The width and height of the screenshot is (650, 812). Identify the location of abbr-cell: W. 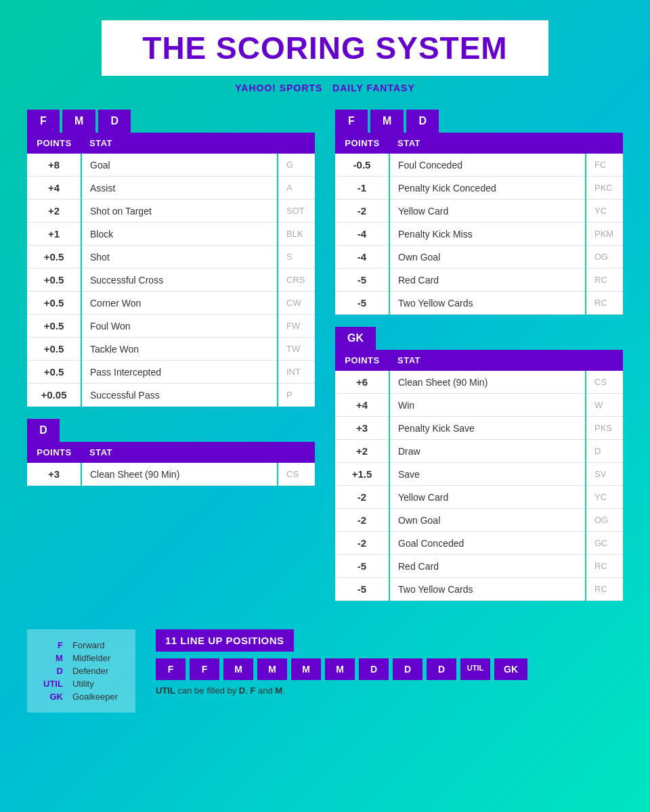
(604, 405).